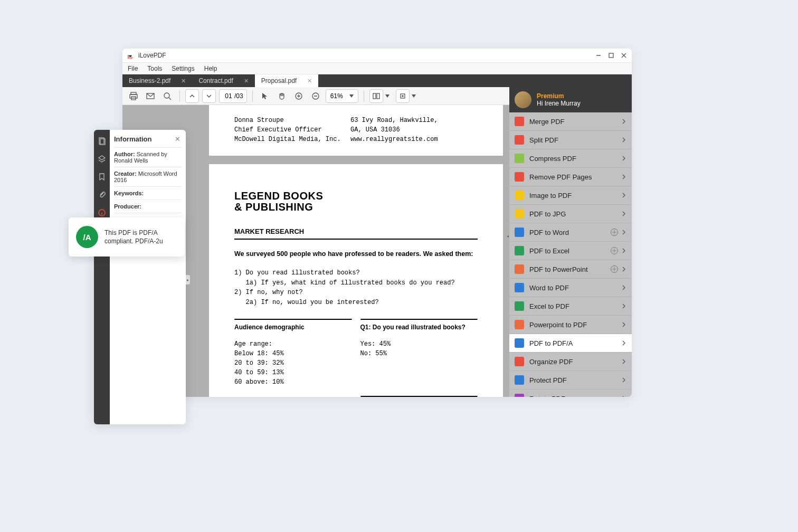 The width and height of the screenshot is (798, 532). What do you see at coordinates (571, 195) in the screenshot?
I see `tool-item-image-to-pdf: Image to PDF` at bounding box center [571, 195].